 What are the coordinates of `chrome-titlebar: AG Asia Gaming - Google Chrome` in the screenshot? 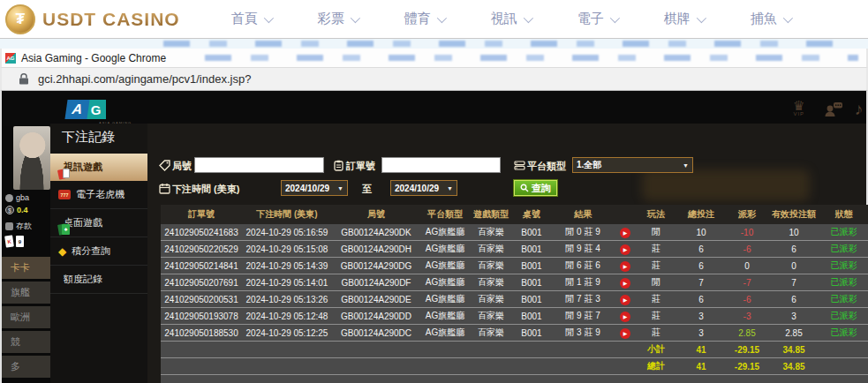 It's located at (434, 58).